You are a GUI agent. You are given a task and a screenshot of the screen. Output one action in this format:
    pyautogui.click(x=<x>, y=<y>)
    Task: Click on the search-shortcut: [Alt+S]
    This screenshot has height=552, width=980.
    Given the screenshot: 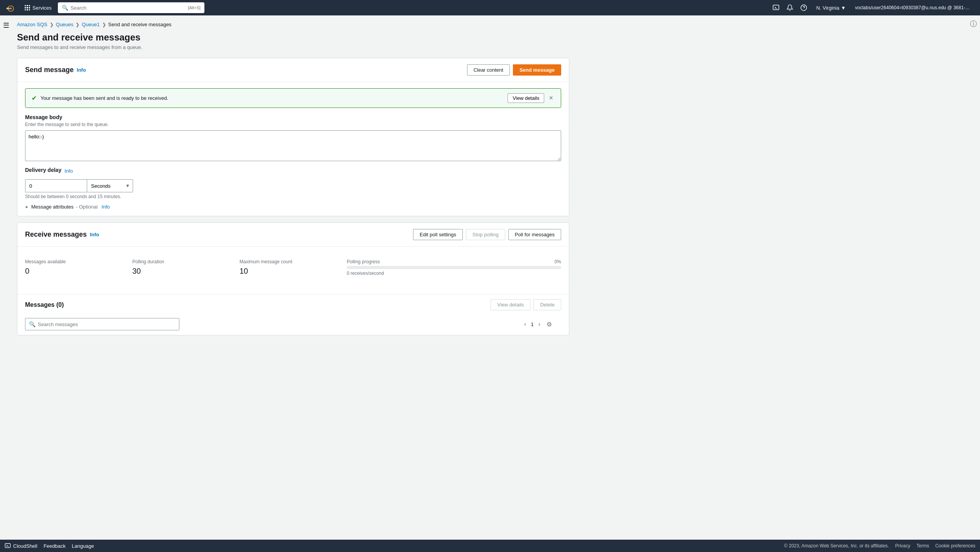 What is the action you would take?
    pyautogui.click(x=194, y=8)
    